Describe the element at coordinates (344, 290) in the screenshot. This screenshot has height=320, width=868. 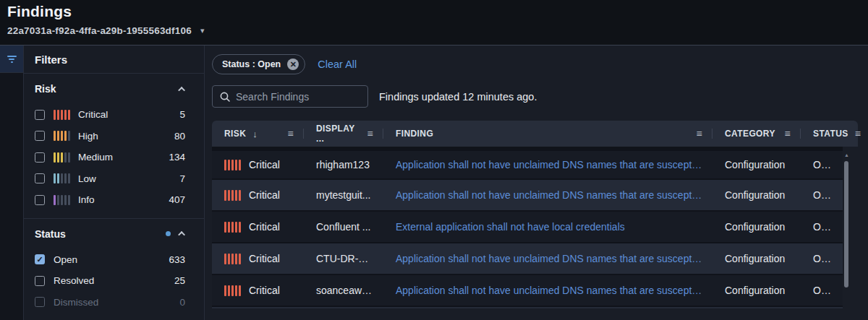
I see `display-name-cell: soanceawe...` at that location.